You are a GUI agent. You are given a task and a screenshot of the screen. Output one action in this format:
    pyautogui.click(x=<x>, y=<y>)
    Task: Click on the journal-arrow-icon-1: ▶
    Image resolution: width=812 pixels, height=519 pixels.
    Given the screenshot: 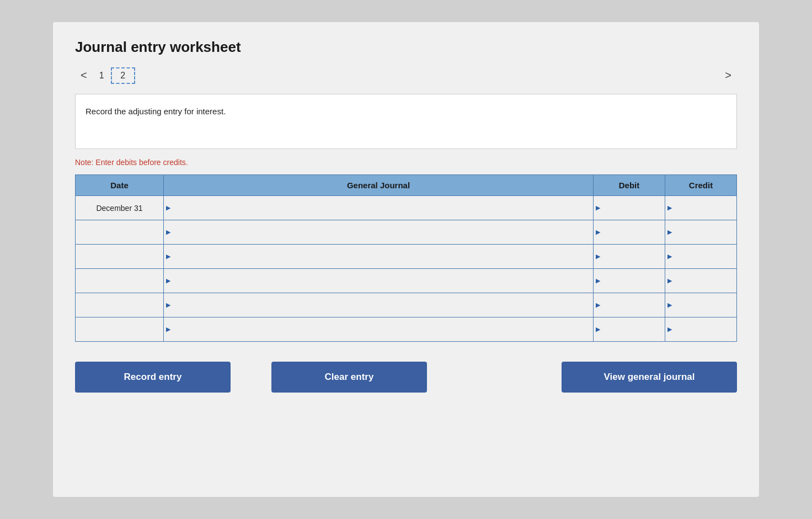 What is the action you would take?
    pyautogui.click(x=168, y=232)
    